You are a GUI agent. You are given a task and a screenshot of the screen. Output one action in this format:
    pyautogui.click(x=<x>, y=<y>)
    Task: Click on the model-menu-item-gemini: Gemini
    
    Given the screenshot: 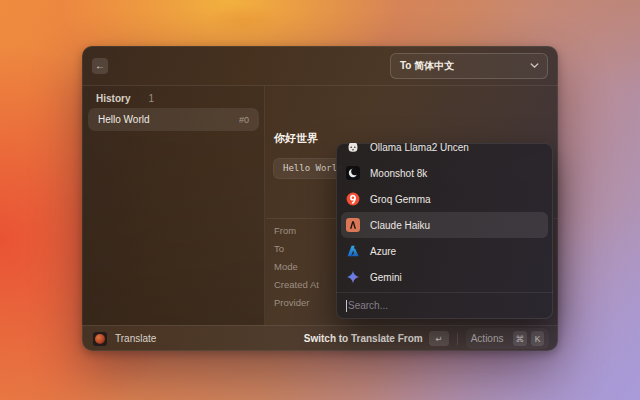 What is the action you would take?
    pyautogui.click(x=444, y=277)
    